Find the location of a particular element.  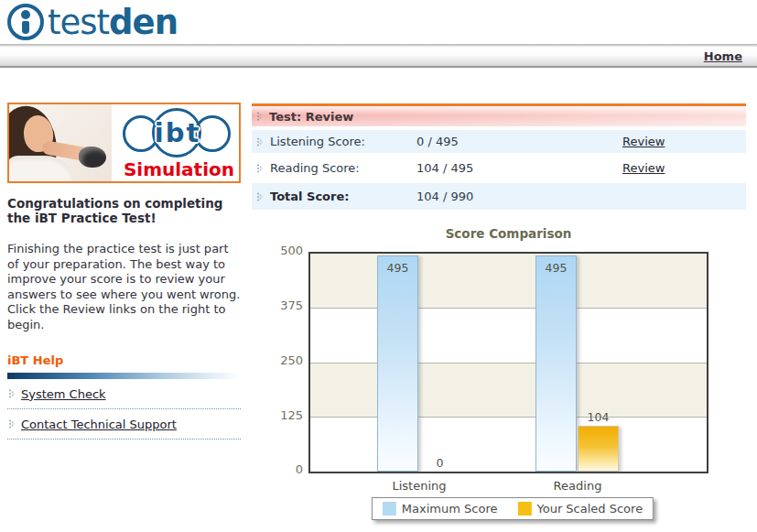

listening-review-link: Review is located at coordinates (643, 141).